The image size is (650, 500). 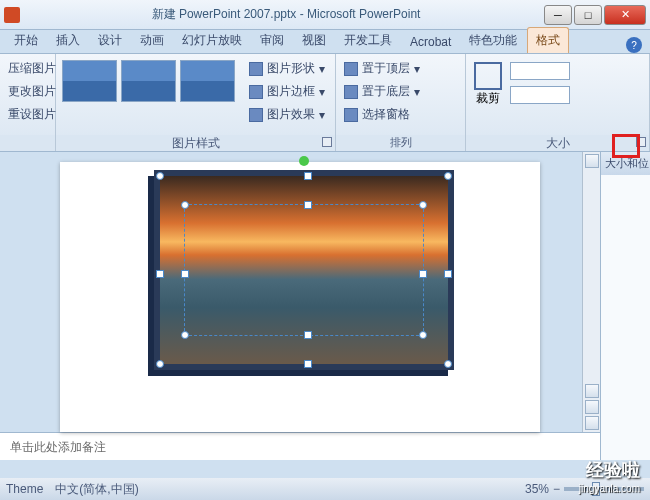 I want to click on close-button: ✕, so click(x=625, y=15).